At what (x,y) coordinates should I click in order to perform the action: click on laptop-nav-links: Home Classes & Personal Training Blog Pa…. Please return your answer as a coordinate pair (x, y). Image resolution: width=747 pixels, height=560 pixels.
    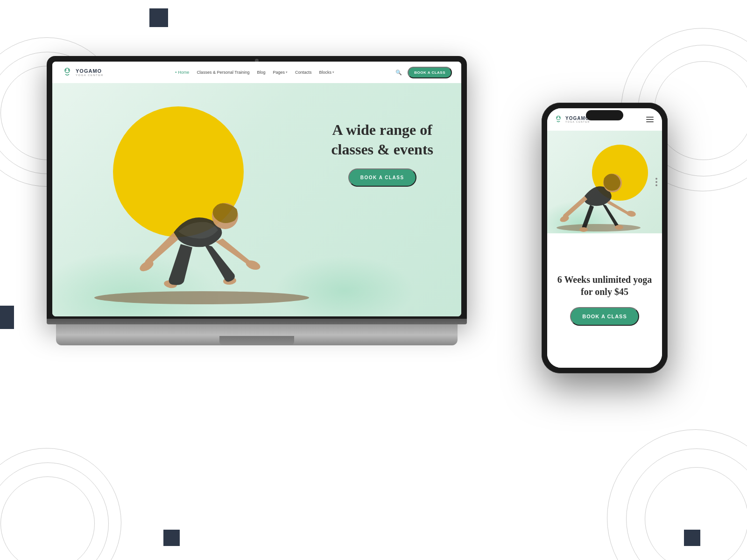
    Looking at the image, I should click on (255, 72).